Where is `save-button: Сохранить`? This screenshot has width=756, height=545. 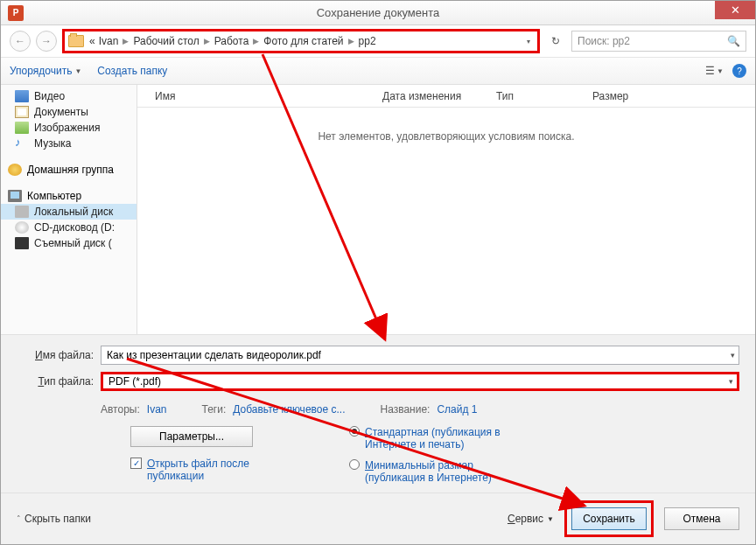 save-button: Сохранить is located at coordinates (609, 519).